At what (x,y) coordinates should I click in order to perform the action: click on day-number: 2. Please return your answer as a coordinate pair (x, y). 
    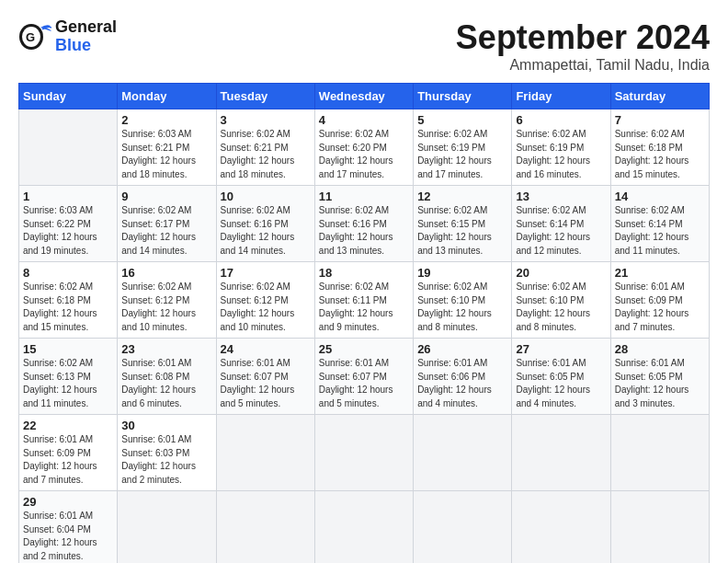
    Looking at the image, I should click on (166, 120).